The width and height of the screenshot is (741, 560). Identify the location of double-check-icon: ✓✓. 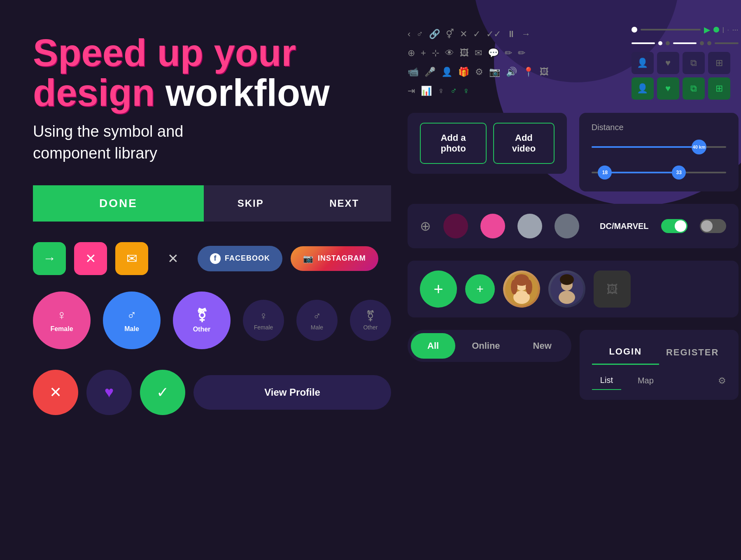
(494, 34).